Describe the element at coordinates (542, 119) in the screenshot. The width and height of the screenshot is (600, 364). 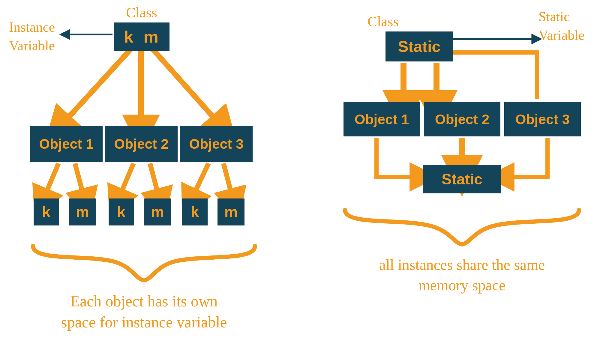
I see `right-object-3: Object 3` at that location.